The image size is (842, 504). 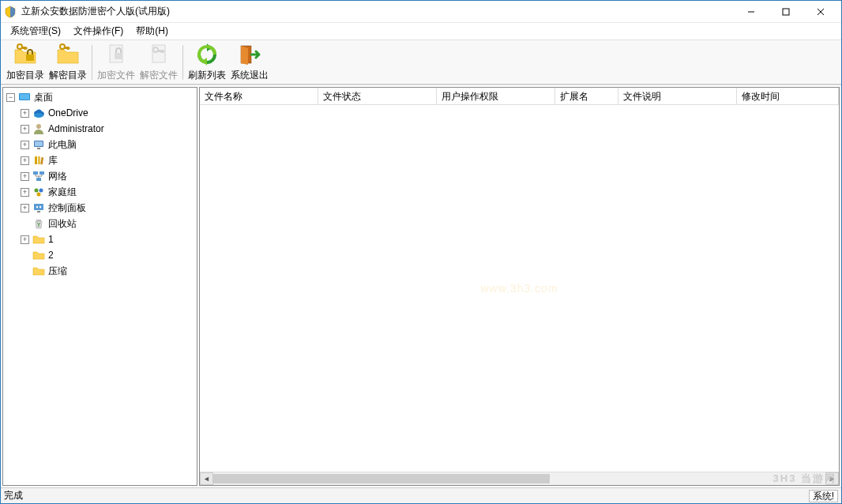 I want to click on encrypt-file-icon, so click(x=116, y=55).